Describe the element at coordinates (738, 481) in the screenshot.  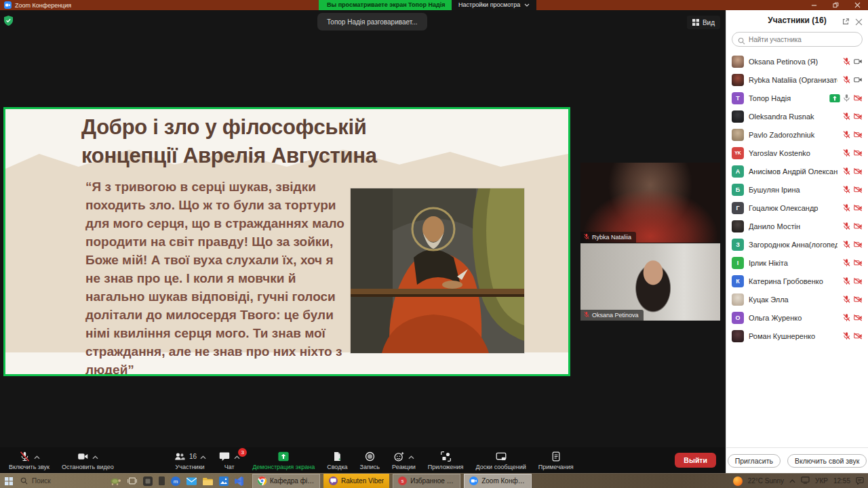
I see `weather-icon` at that location.